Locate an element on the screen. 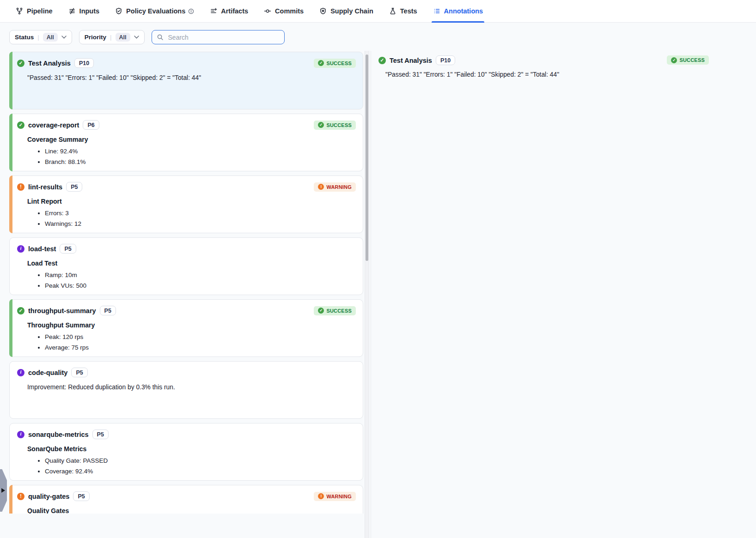 The image size is (756, 538). annotation-bullets: Line: 92.4%Branch: 88.1% is located at coordinates (191, 157).